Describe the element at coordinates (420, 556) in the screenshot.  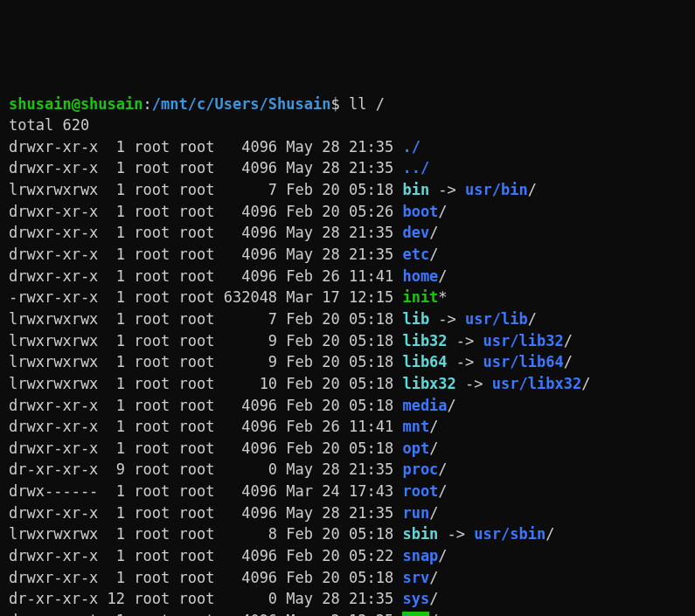
I see `file-name: snap` at that location.